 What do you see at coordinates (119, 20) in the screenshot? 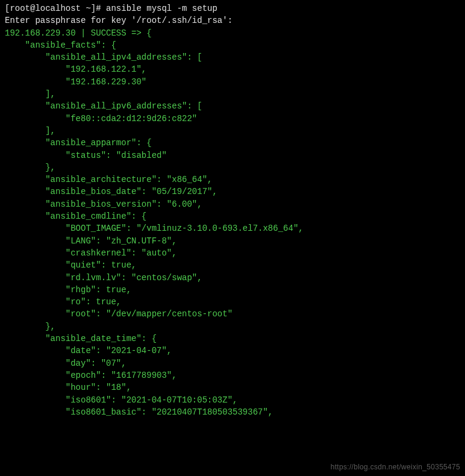
I see `passphrase-prompt: Enter passphrase for key '/root/.ssh/id_…` at bounding box center [119, 20].